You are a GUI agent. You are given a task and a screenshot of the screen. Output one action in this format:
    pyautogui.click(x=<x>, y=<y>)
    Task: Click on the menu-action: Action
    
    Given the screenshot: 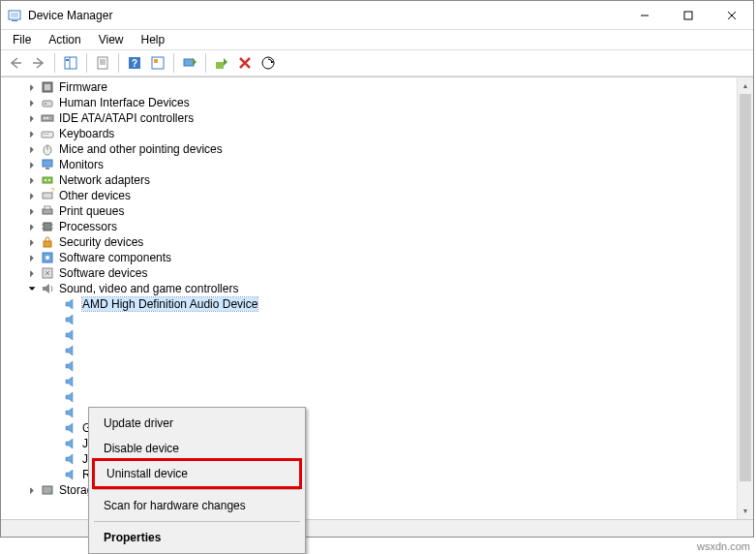 What is the action you would take?
    pyautogui.click(x=64, y=40)
    